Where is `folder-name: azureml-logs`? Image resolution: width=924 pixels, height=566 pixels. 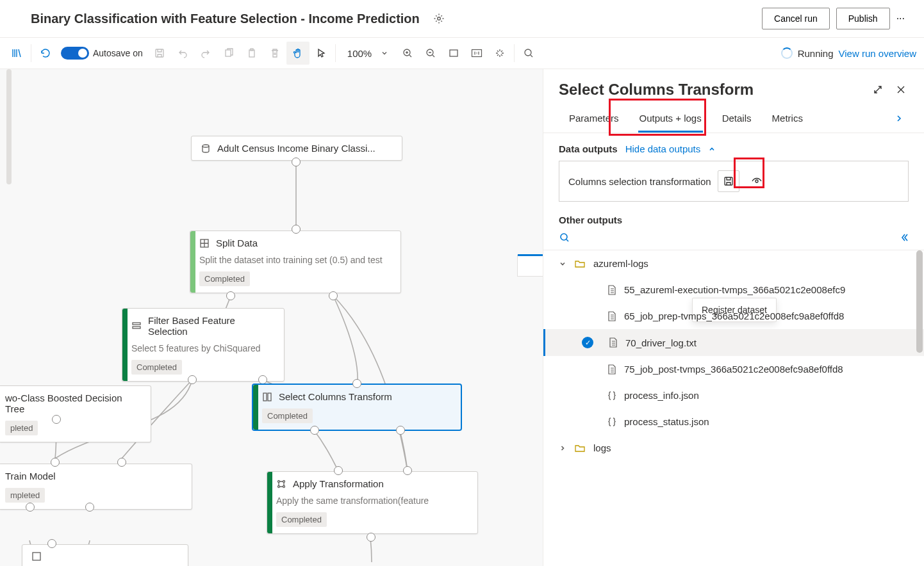 folder-name: azureml-logs is located at coordinates (621, 264).